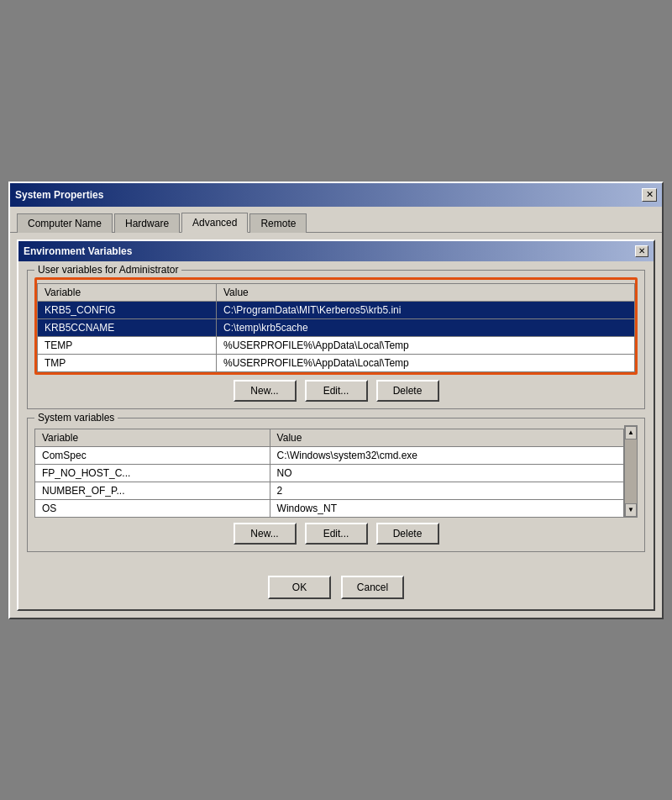 Image resolution: width=672 pixels, height=800 pixels. I want to click on title-bar: System Properties ✕, so click(336, 195).